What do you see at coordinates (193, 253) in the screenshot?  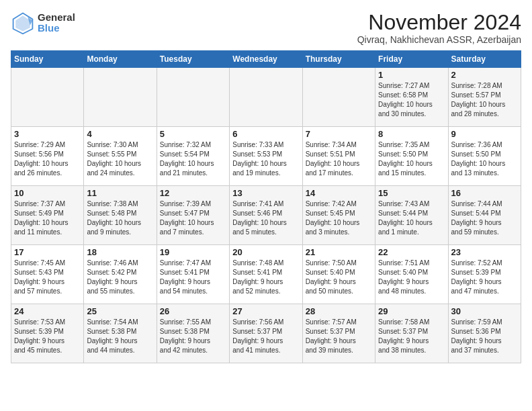 I see `day-number: 19` at bounding box center [193, 253].